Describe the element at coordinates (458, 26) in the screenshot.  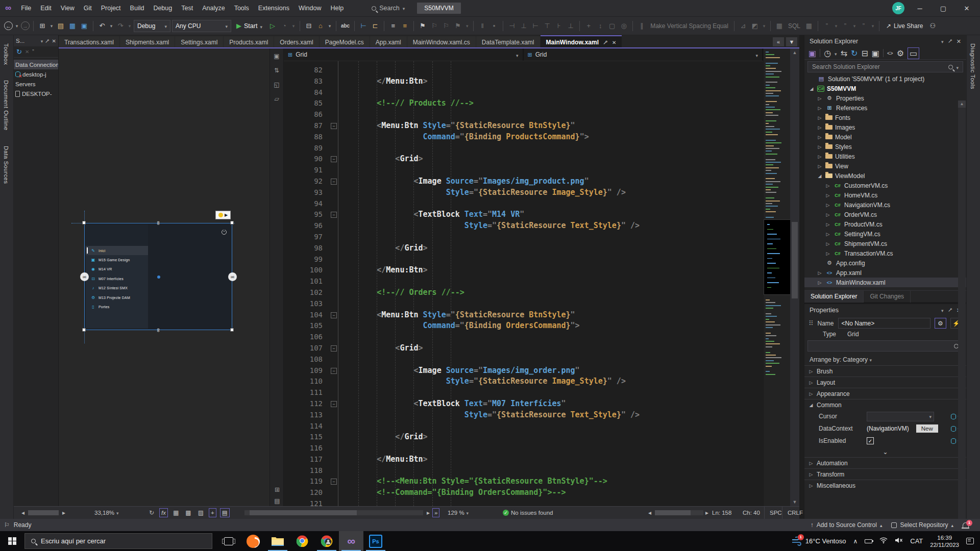
I see `bookmark-clear-icon: ⚑` at that location.